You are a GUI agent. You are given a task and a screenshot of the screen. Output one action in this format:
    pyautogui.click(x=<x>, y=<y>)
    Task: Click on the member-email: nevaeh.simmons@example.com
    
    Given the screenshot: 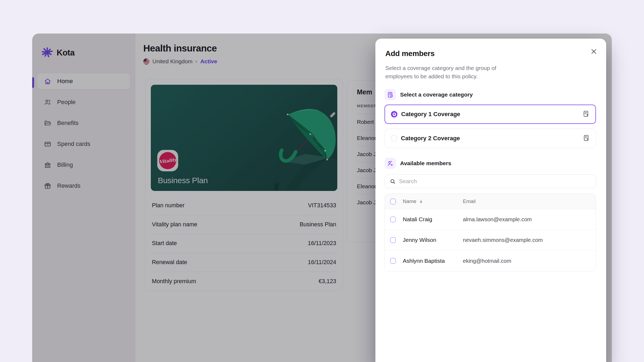 What is the action you would take?
    pyautogui.click(x=503, y=240)
    